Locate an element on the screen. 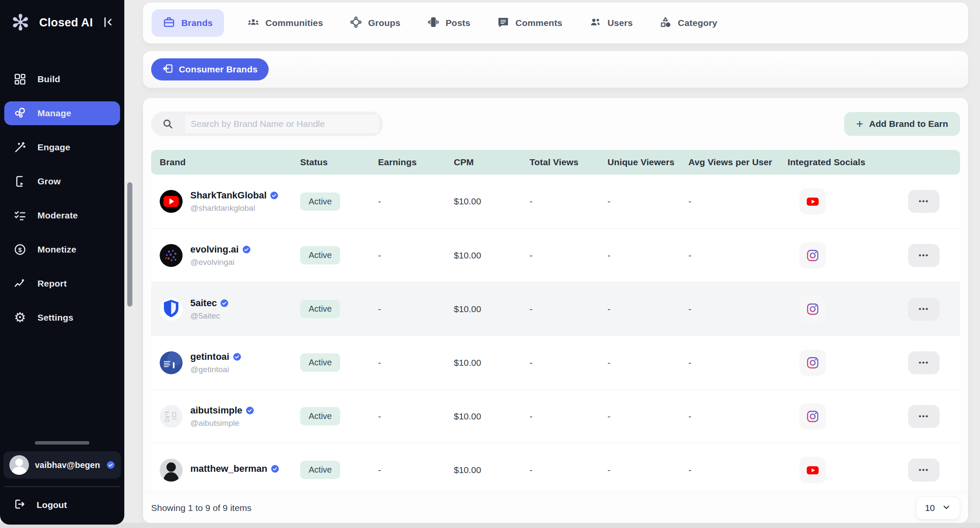 The image size is (980, 528). phone-icon is located at coordinates (433, 23).